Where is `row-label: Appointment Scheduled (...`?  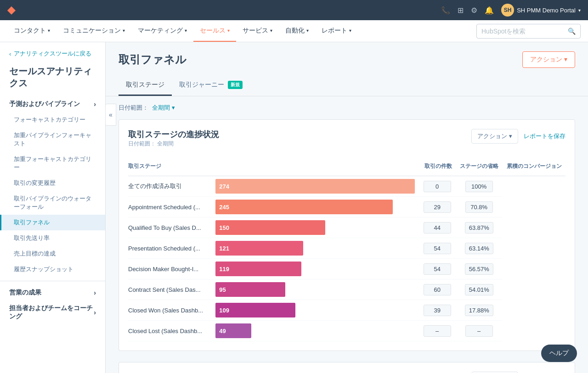 row-label: Appointment Scheduled (... is located at coordinates (170, 207).